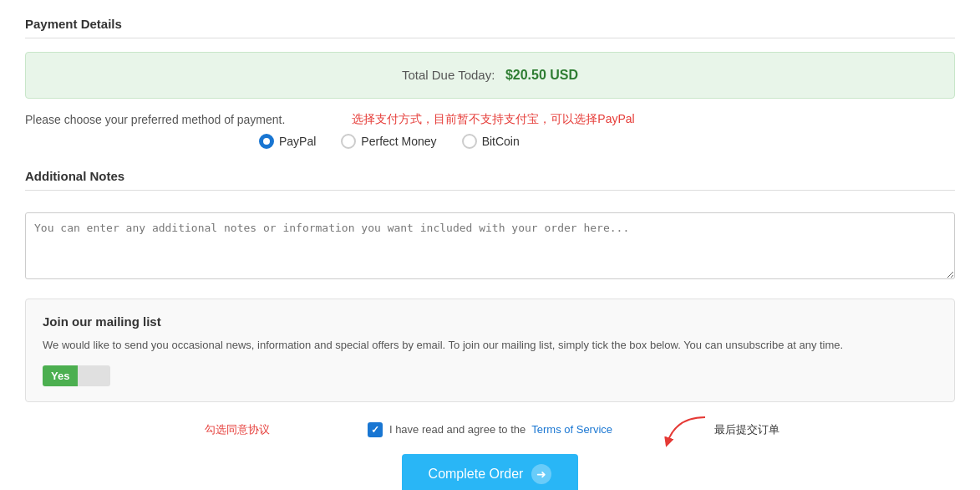  What do you see at coordinates (490, 472) in the screenshot?
I see `complete-order-wrapper: Complete Order ➜` at bounding box center [490, 472].